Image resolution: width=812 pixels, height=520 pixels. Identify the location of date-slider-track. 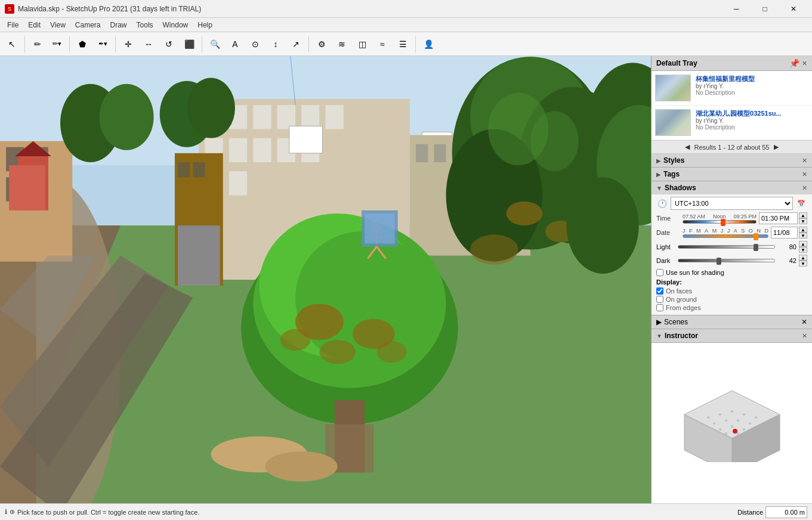
(725, 236).